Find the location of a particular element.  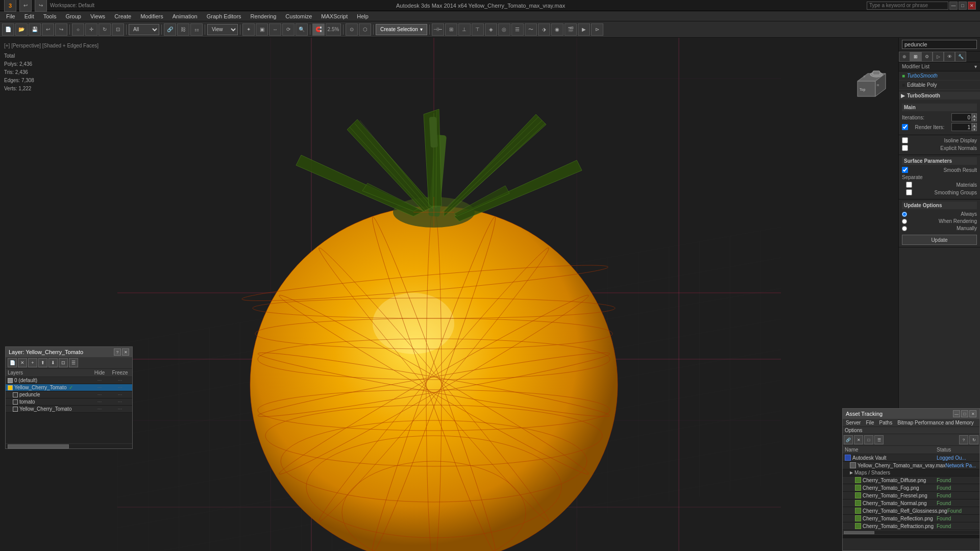

modifier-editable-poly: ■ Editable Poly is located at coordinates (939, 85).